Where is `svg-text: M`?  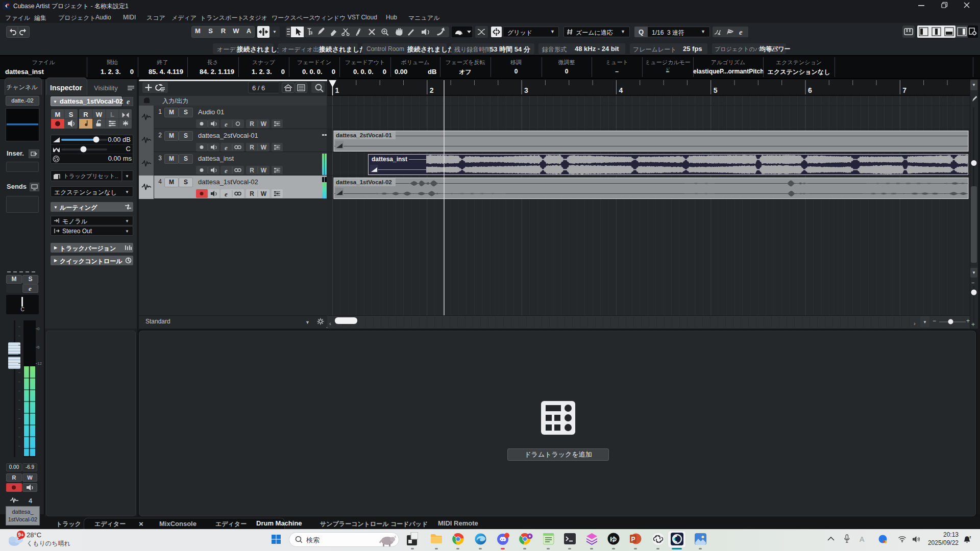
svg-text: M is located at coordinates (58, 114).